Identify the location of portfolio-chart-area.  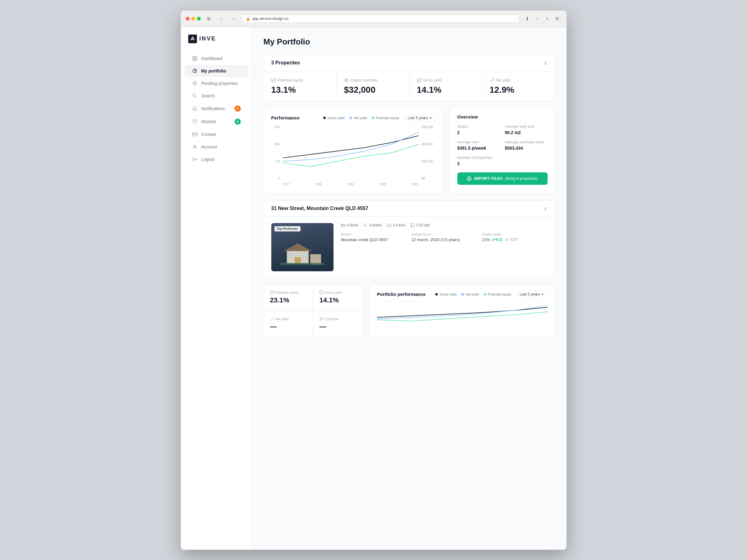
(462, 314).